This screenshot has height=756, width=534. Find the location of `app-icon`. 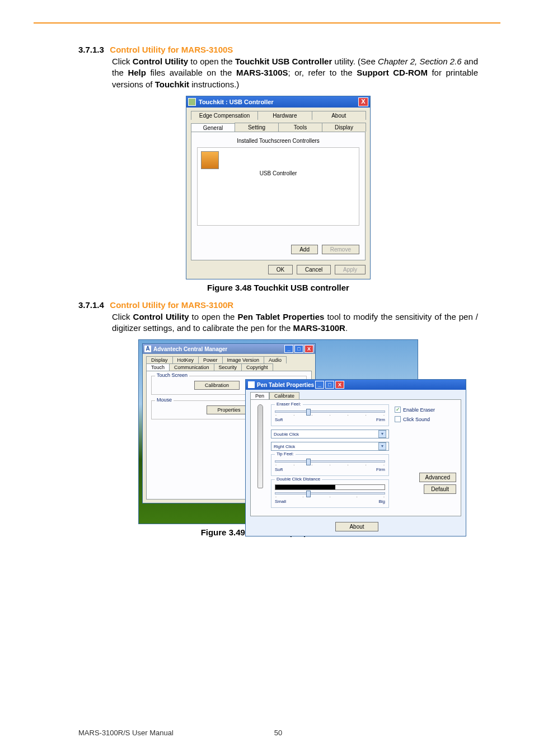

app-icon is located at coordinates (192, 102).